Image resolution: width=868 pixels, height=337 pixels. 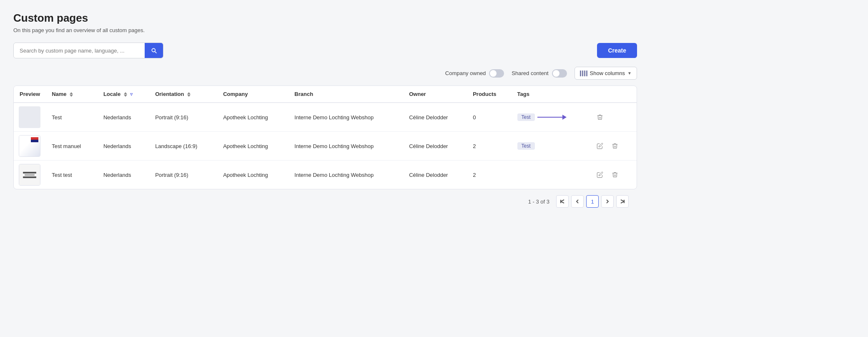 What do you see at coordinates (154, 50) in the screenshot?
I see `search-icon` at bounding box center [154, 50].